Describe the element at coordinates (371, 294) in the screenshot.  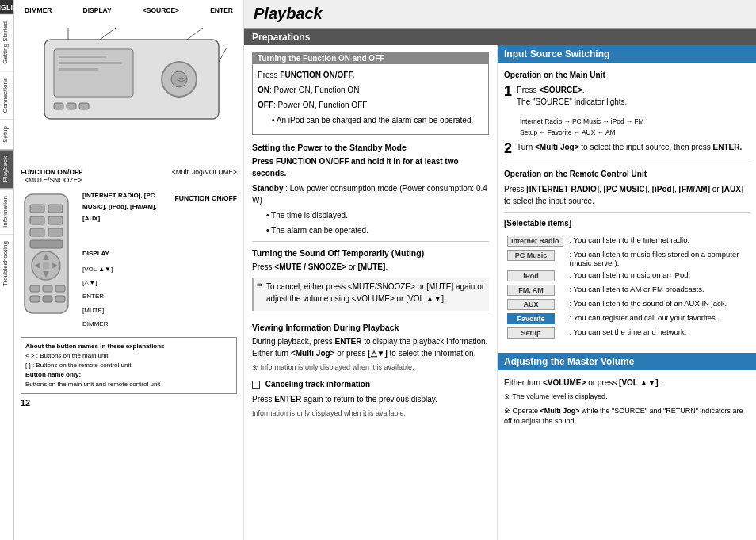
I see `muting-note: ✏ To cancel, either press <MUTE/SNOOZE> …` at that location.